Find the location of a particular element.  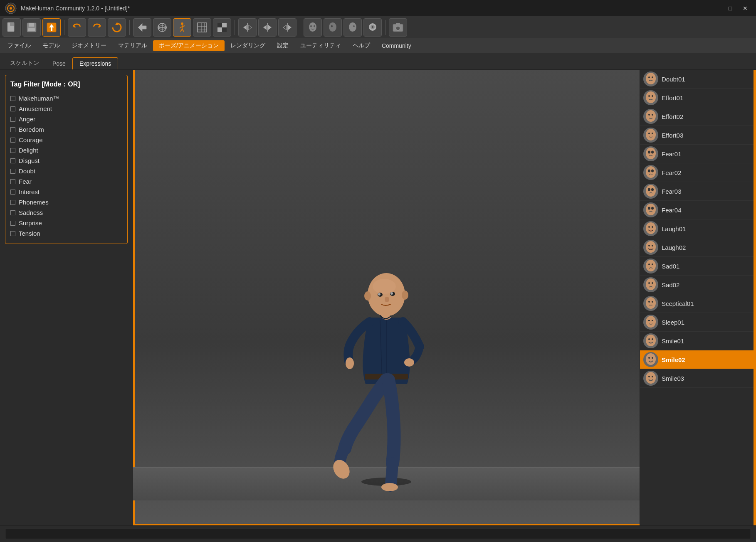

menu-geometry: ジオメトリー is located at coordinates (89, 46).